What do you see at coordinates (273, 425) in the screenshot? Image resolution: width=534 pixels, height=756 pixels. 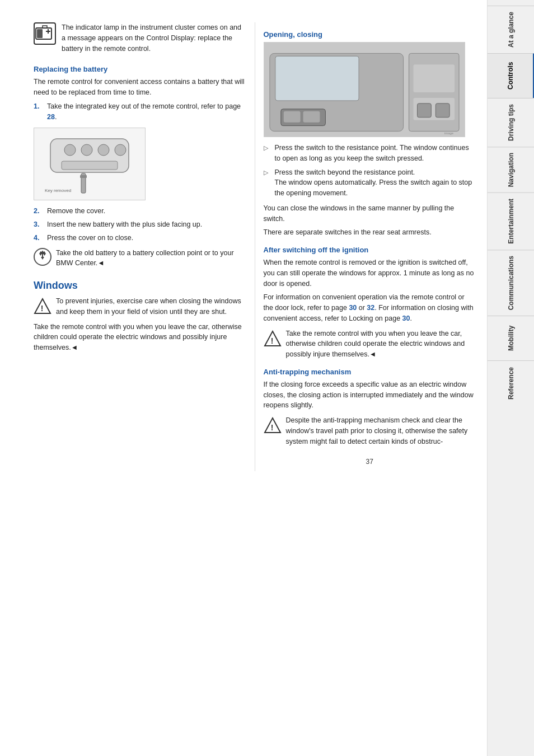 I see `warning-triangle-icon-3: !` at bounding box center [273, 425].